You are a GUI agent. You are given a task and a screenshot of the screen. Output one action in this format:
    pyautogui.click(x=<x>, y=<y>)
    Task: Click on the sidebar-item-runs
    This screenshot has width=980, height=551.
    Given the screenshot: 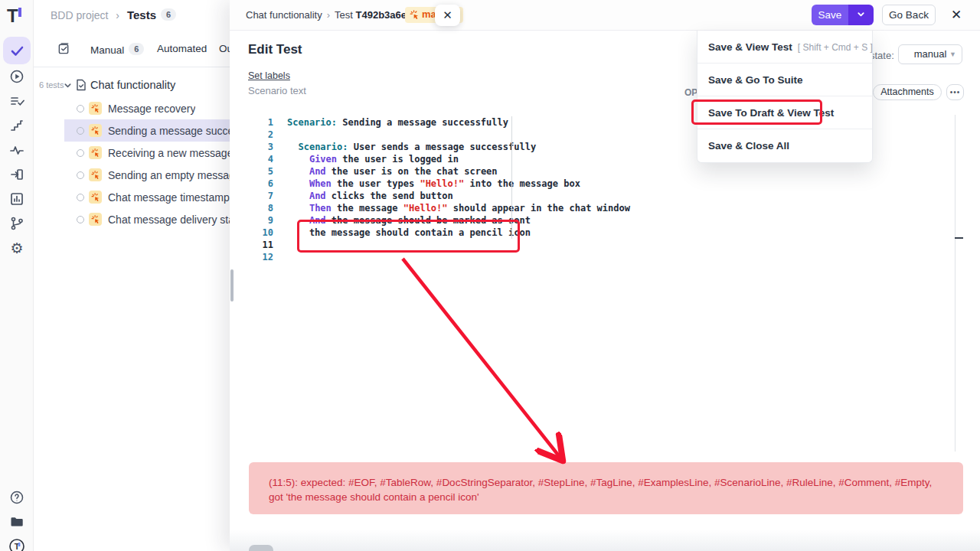 What is the action you would take?
    pyautogui.click(x=17, y=77)
    